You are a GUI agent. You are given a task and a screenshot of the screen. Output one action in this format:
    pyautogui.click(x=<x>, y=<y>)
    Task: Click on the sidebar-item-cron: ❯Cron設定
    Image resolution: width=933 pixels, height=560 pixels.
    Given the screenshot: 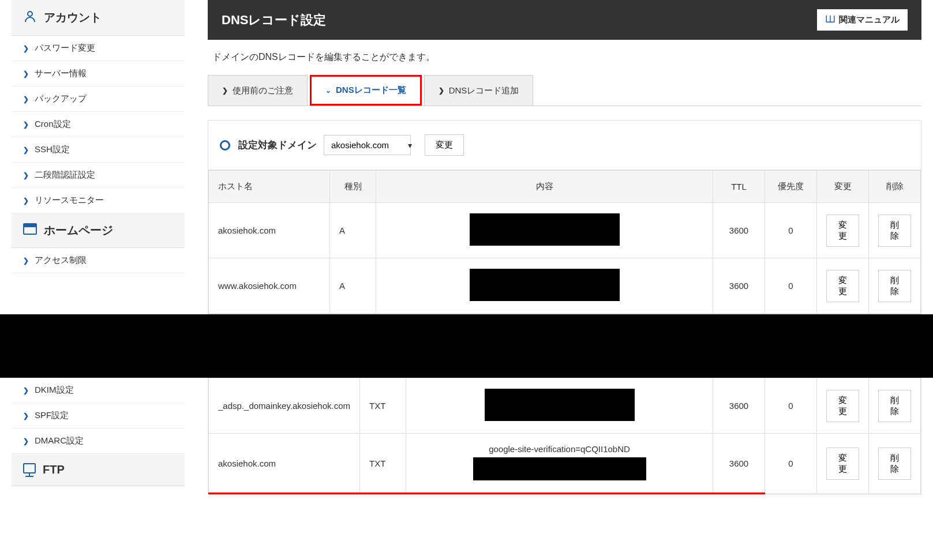 What is the action you would take?
    pyautogui.click(x=98, y=125)
    